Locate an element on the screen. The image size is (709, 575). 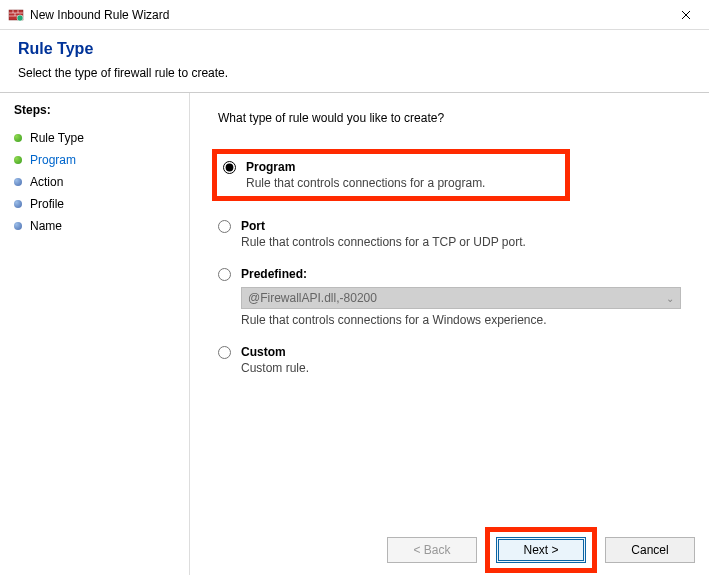
step-label: Action is located at coordinates (46, 182).